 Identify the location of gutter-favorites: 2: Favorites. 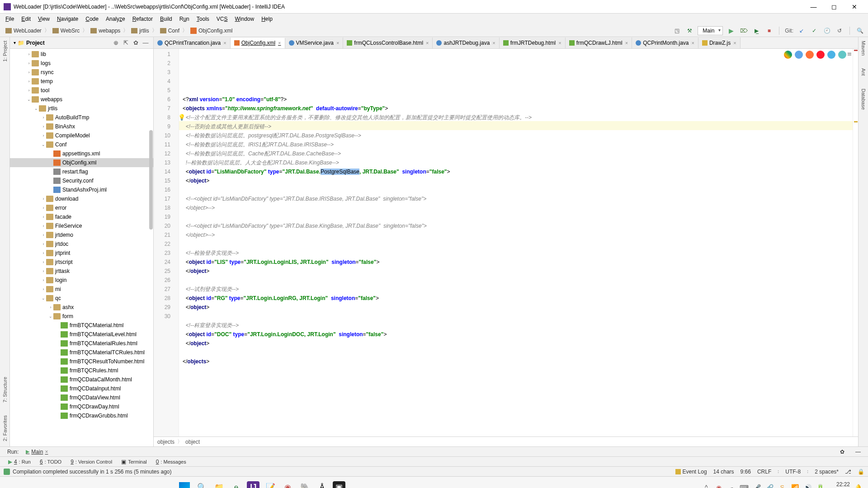
(5, 428).